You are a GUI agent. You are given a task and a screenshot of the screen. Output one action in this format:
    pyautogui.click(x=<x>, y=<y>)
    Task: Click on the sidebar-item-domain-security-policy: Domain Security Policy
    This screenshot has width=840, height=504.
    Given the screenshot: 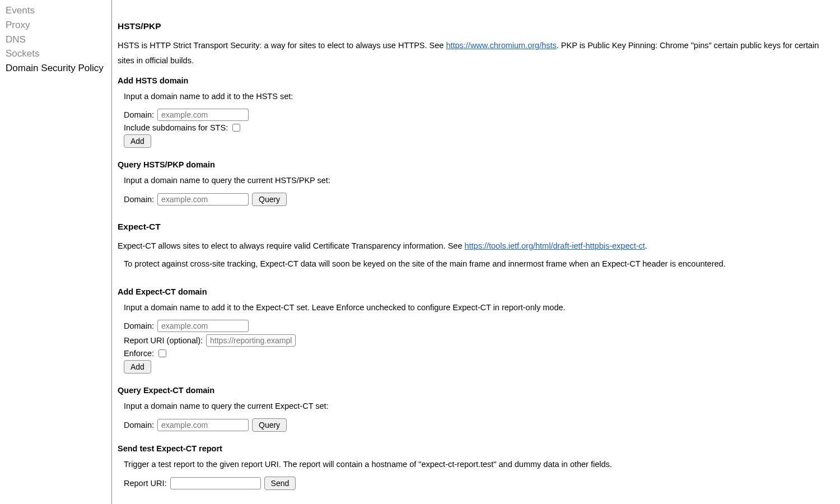 What is the action you would take?
    pyautogui.click(x=56, y=68)
    